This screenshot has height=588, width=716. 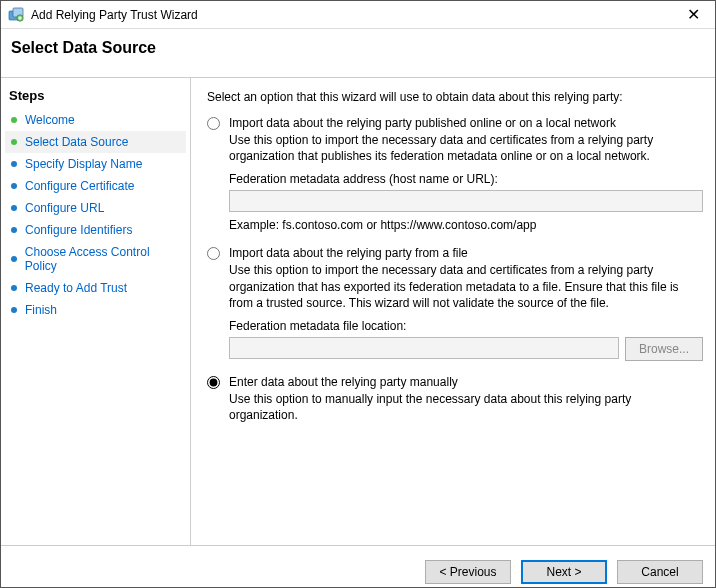 I want to click on radio-online, so click(x=214, y=124).